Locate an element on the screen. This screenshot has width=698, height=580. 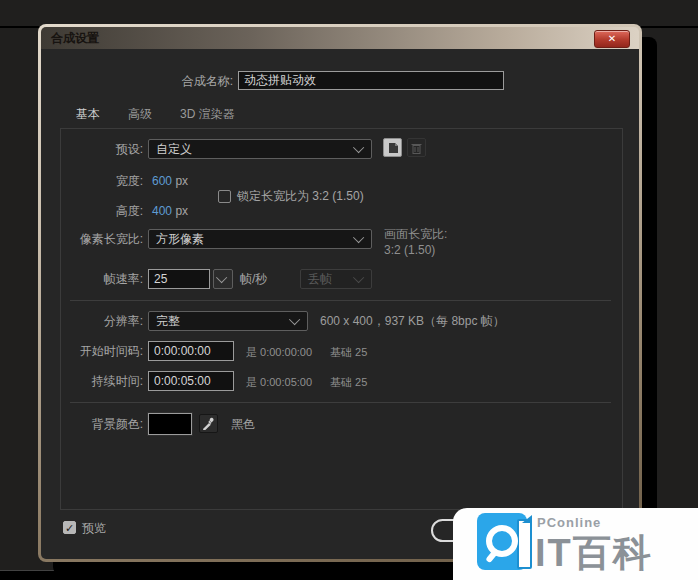
preview-label: 预览 is located at coordinates (94, 528).